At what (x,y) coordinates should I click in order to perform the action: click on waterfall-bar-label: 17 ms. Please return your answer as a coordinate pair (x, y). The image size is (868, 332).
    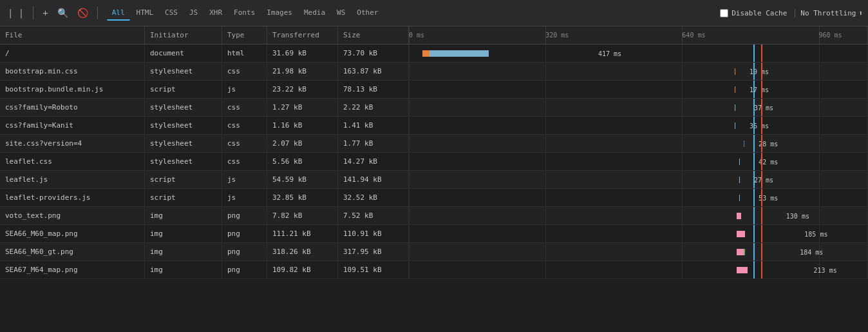
    Looking at the image, I should click on (759, 89).